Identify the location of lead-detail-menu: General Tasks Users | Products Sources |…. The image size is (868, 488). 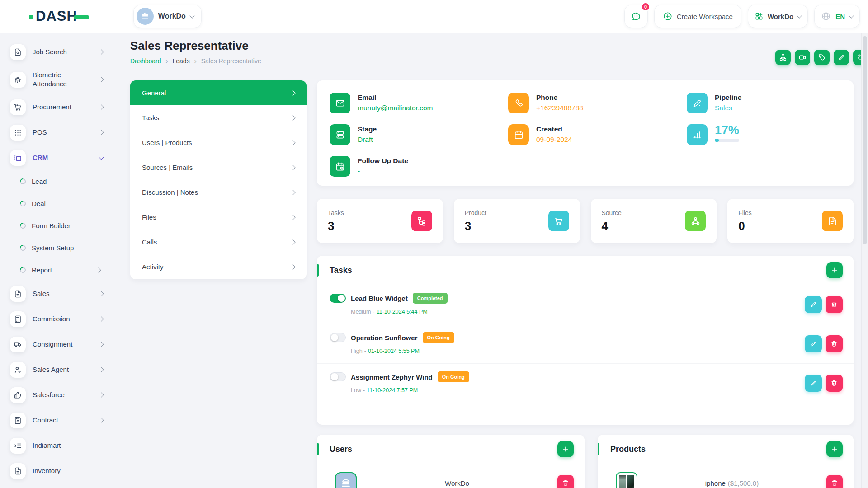
(218, 180).